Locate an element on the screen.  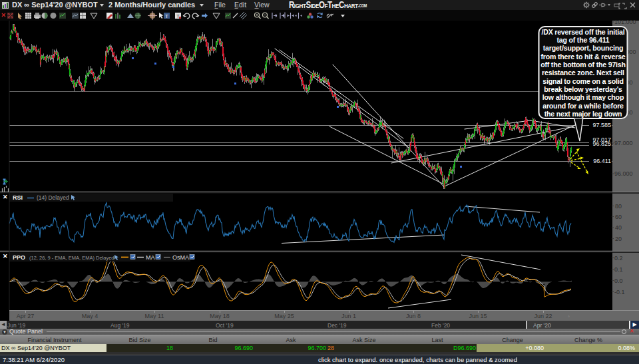
svg-text: target/support, bouncing is located at coordinates (583, 48).